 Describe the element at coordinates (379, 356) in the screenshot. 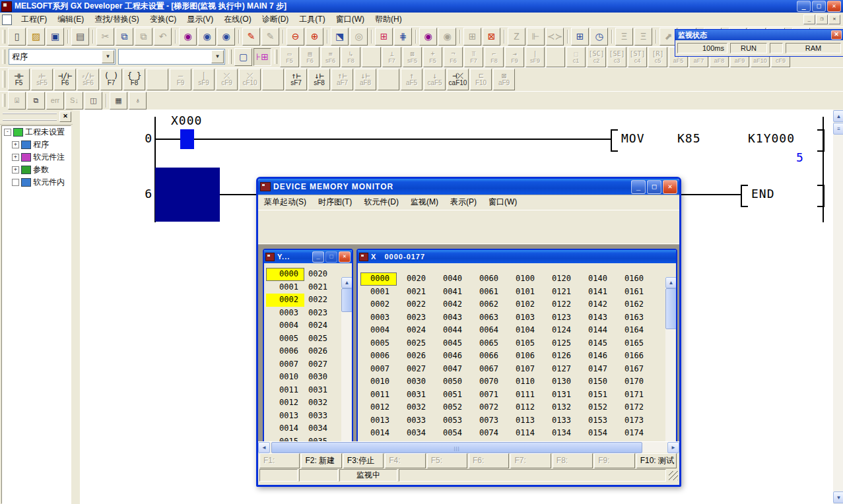

I see `x-cell: 0006` at that location.